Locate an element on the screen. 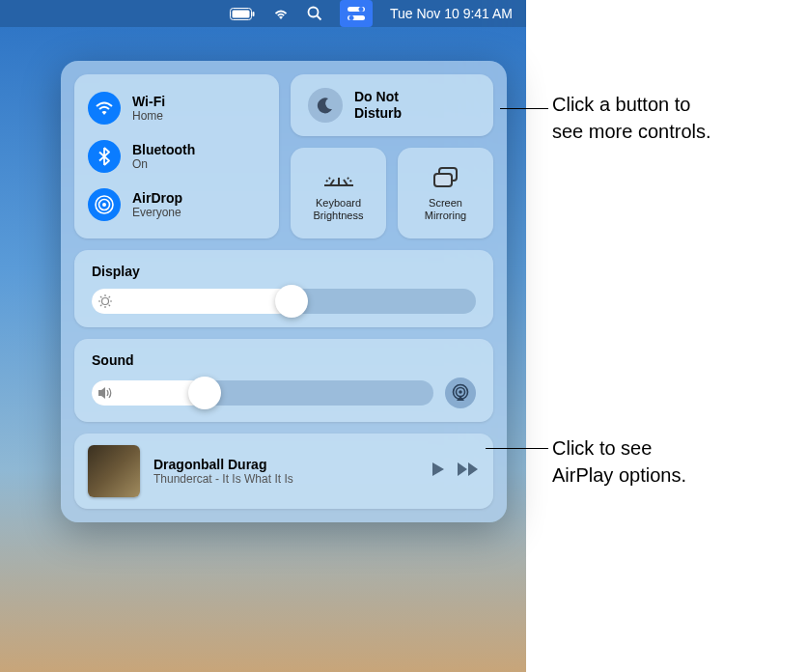  sound-module: Sound is located at coordinates (284, 380).